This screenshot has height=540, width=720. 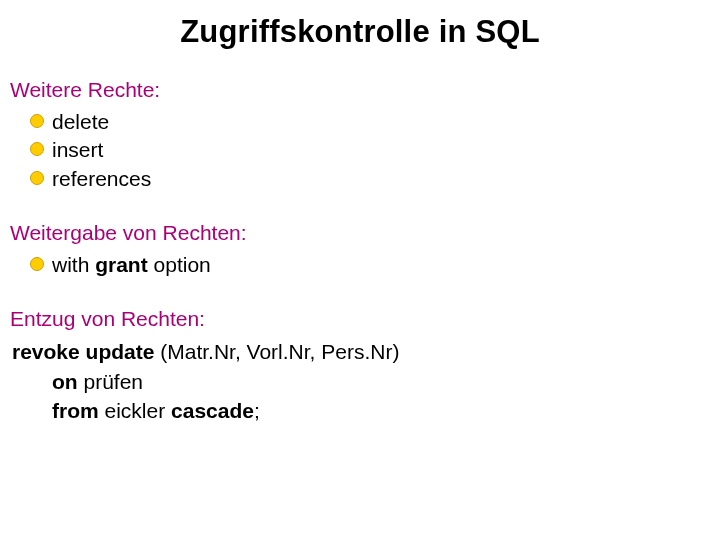 I want to click on section-heading-pass-on: Weitergabe von Rechten:, so click(x=360, y=233).